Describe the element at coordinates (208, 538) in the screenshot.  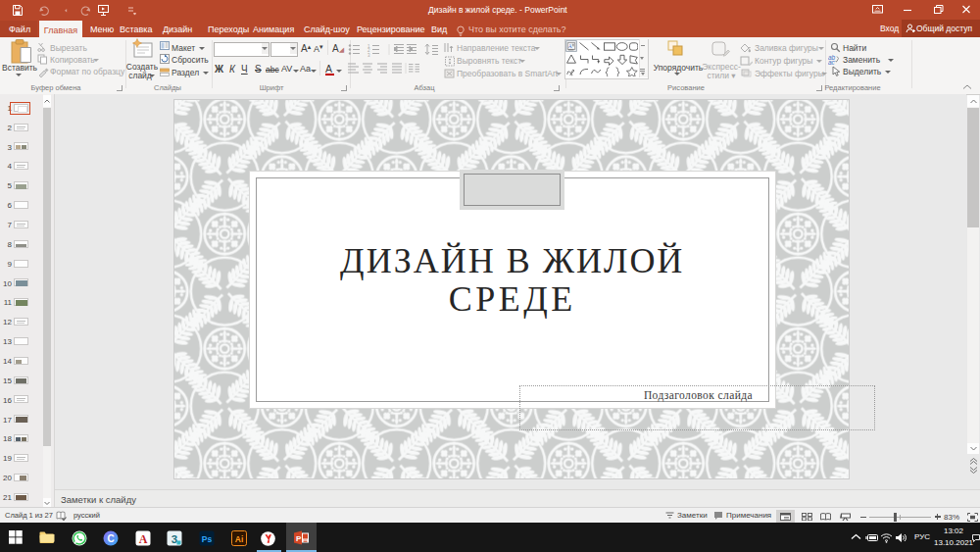
I see `svg-text: Ps` at that location.